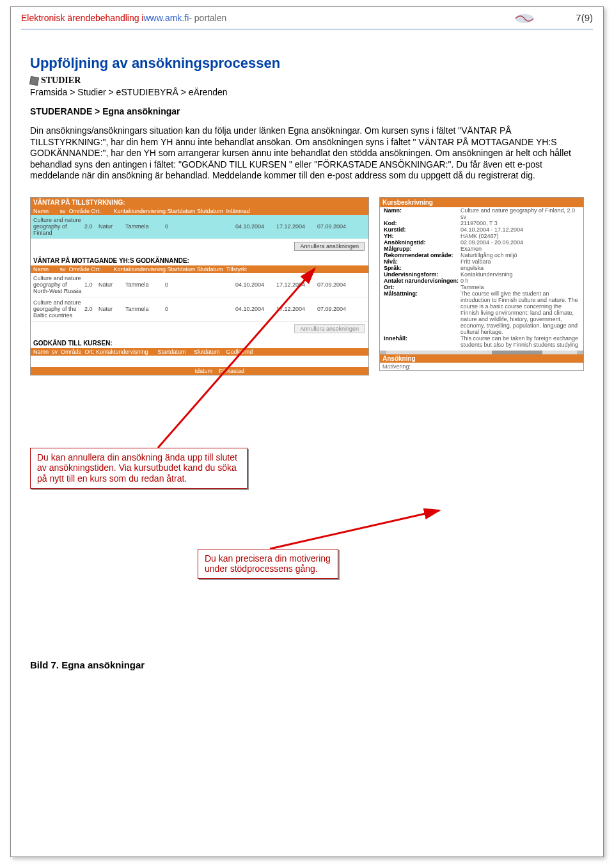 The width and height of the screenshot is (614, 868). What do you see at coordinates (200, 310) in the screenshot?
I see `table-row: Culture and nature georgaphy of the Balt…` at bounding box center [200, 310].